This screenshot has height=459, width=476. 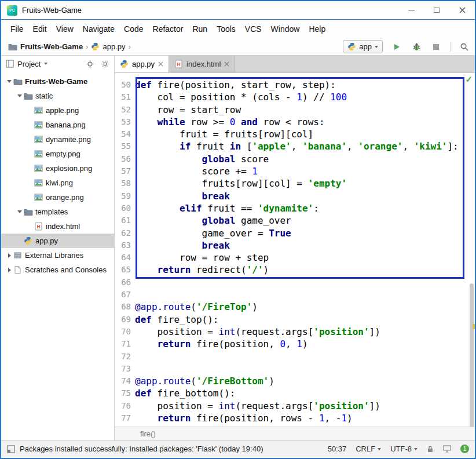 What do you see at coordinates (123, 134) in the screenshot?
I see `line-number: 54` at bounding box center [123, 134].